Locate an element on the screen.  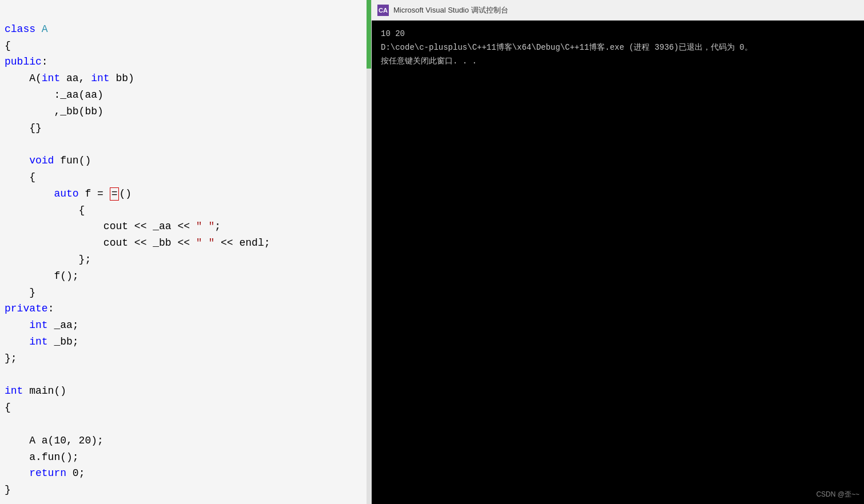
line-empty-brace: {} is located at coordinates (23, 128).